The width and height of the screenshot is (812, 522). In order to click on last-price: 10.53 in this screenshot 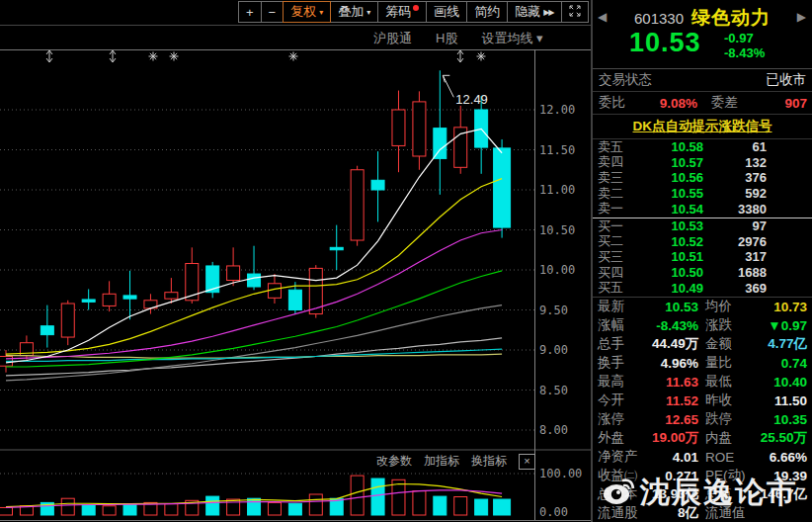, I will do `click(666, 44)`.